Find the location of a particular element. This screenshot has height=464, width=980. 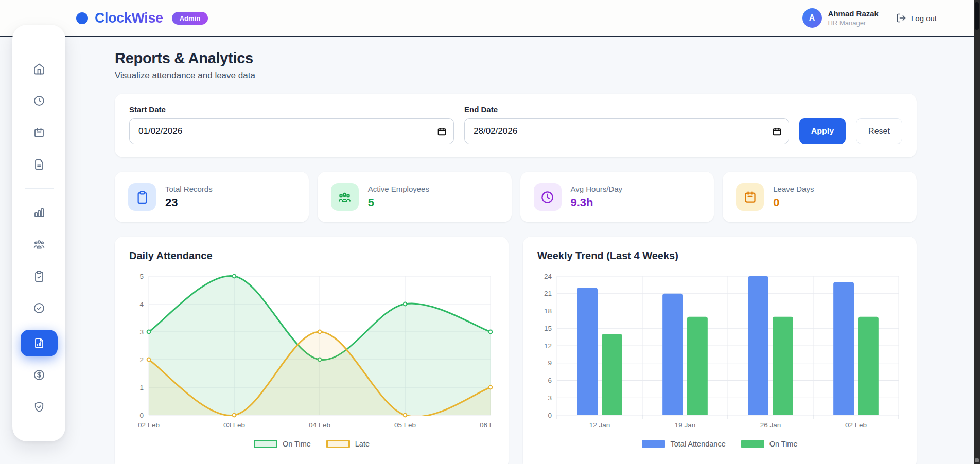

start-date-input: 01/02/2026 is located at coordinates (291, 131).